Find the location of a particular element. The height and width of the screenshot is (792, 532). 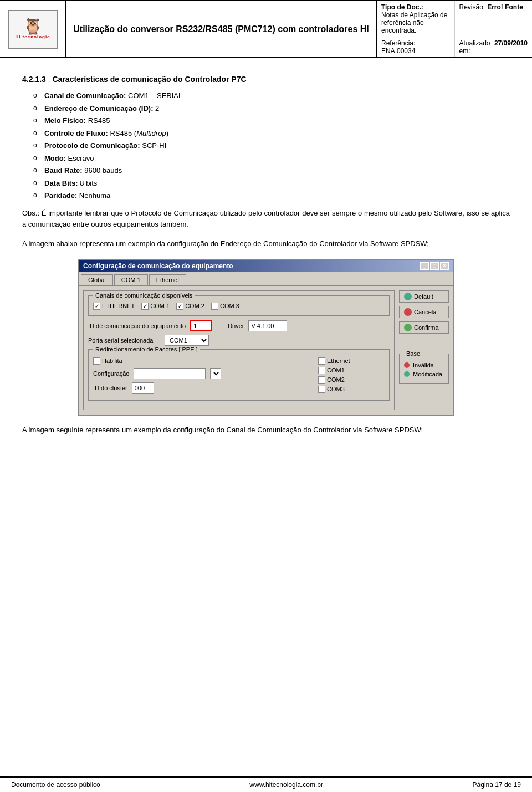

tab-ethernet: Ethernet is located at coordinates (168, 280).